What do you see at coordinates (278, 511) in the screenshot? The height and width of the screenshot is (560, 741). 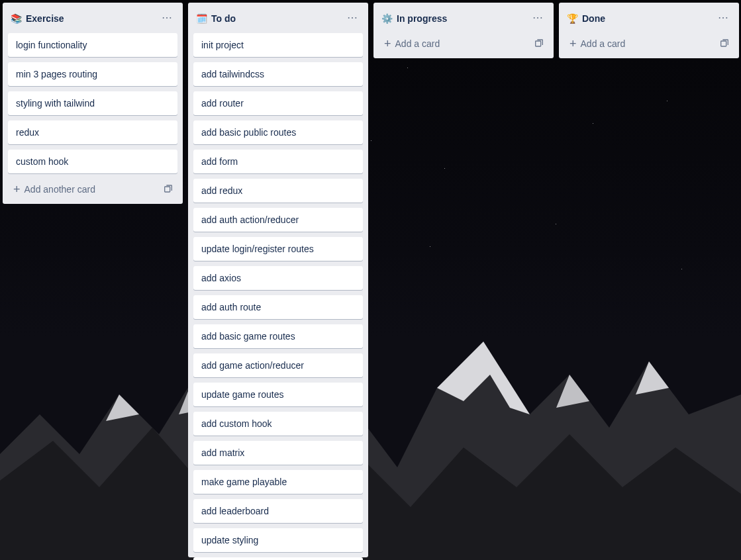 I see `card: add leaderboard` at bounding box center [278, 511].